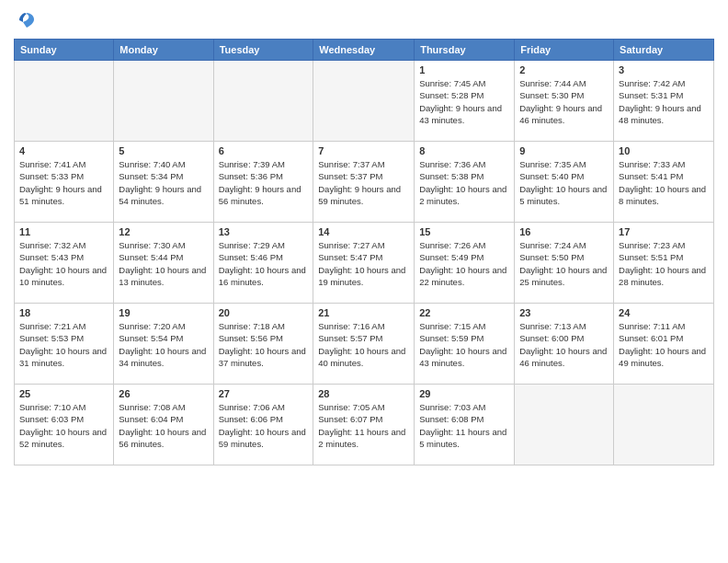 The width and height of the screenshot is (728, 563). What do you see at coordinates (465, 50) in the screenshot?
I see `weekday-header-thursday: Thursday` at bounding box center [465, 50].